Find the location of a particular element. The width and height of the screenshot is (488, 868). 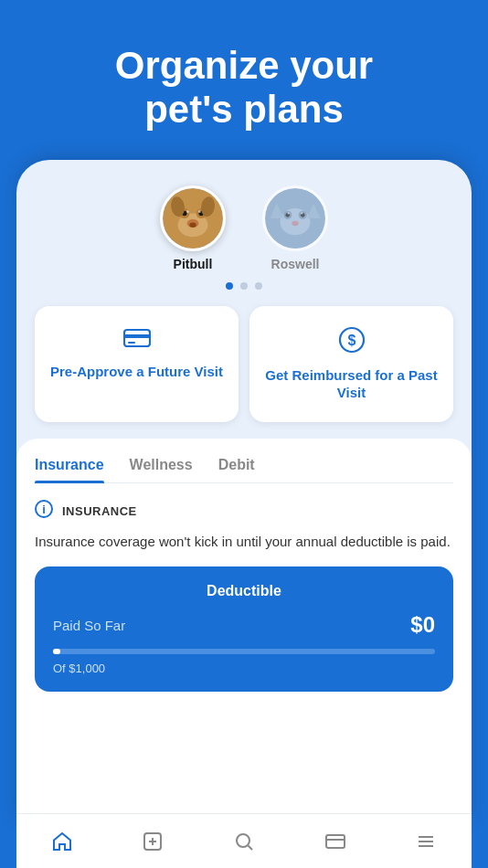

tab-wellness: Wellness is located at coordinates (161, 470).